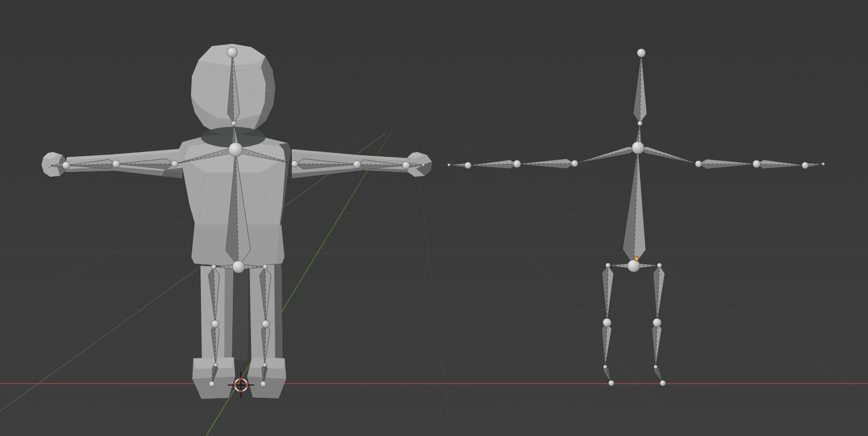 This screenshot has height=436, width=868. I want to click on boot-right-bottom, so click(267, 387).